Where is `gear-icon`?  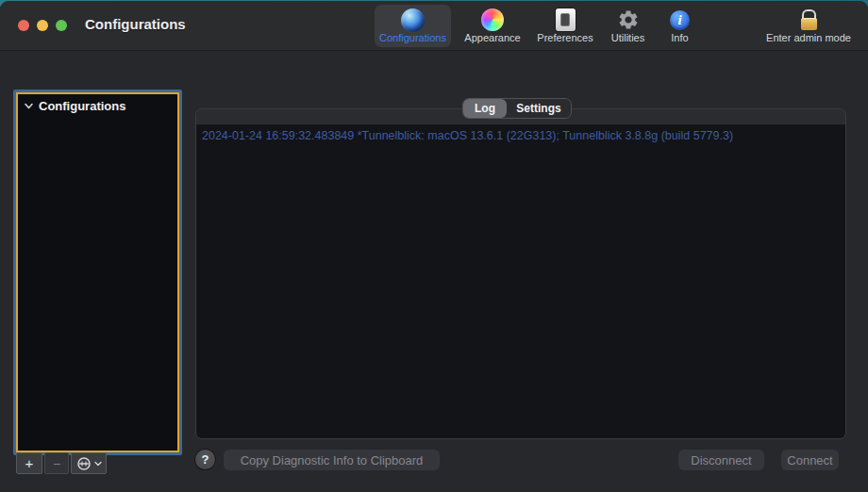 gear-icon is located at coordinates (628, 20).